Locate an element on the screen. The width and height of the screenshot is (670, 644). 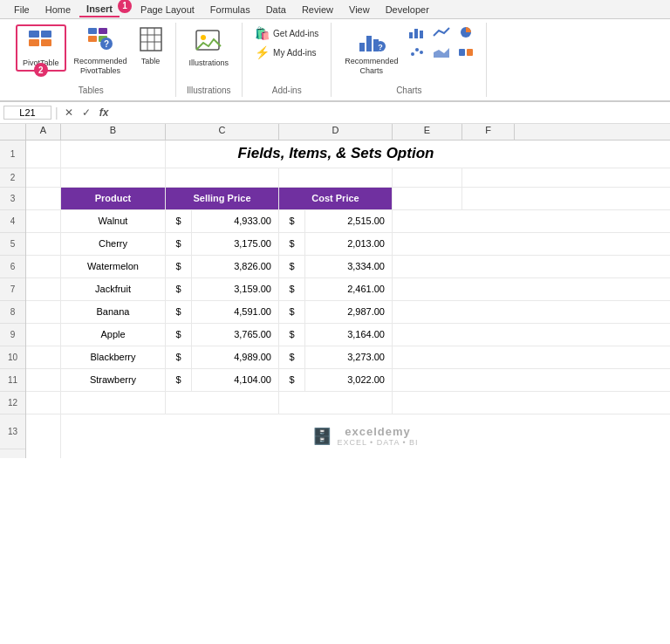
cell-b8: Banana is located at coordinates (113, 312).